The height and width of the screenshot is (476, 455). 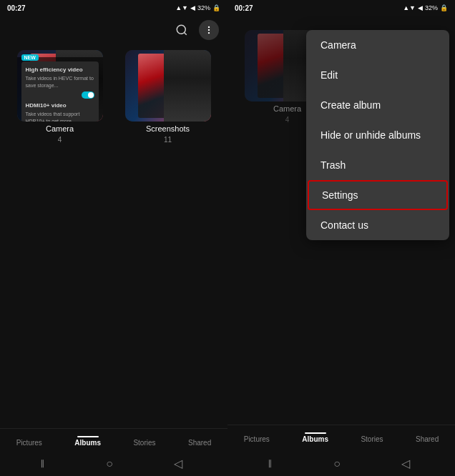 I want to click on nav-label-stories-right: Stories, so click(x=372, y=439).